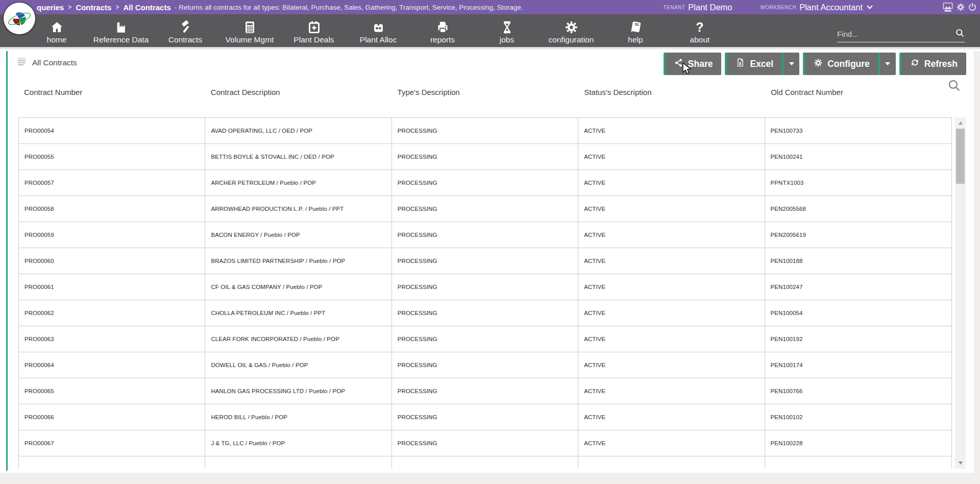 This screenshot has width=980, height=484. What do you see at coordinates (754, 64) in the screenshot?
I see `excel-button: Excel` at bounding box center [754, 64].